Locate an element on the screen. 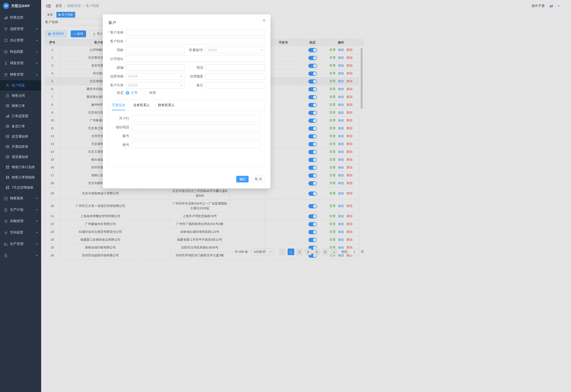 Image resolution: width=571 pixels, height=392 pixels. credit-amount-label: 信用额度 is located at coordinates (195, 77).